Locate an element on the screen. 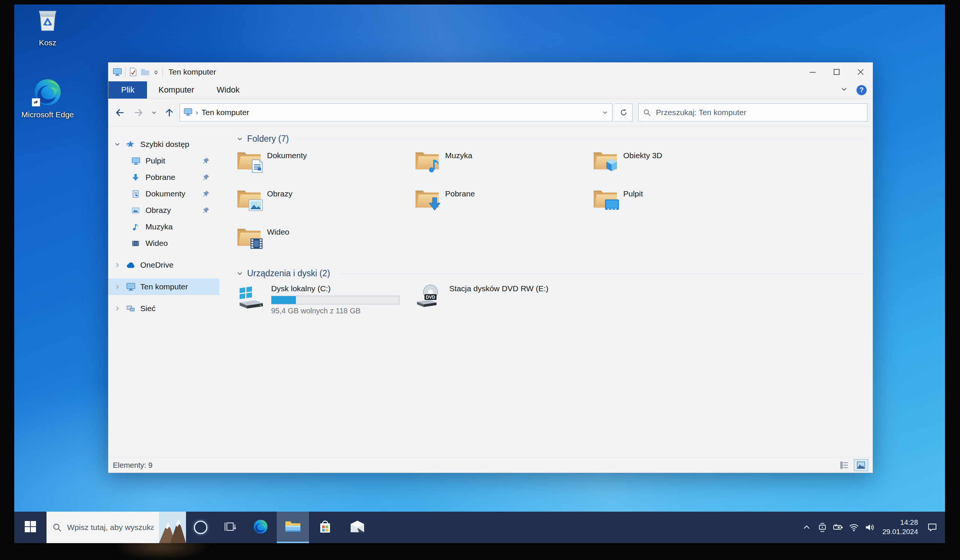 The height and width of the screenshot is (560, 960). action-center-icon is located at coordinates (933, 528).